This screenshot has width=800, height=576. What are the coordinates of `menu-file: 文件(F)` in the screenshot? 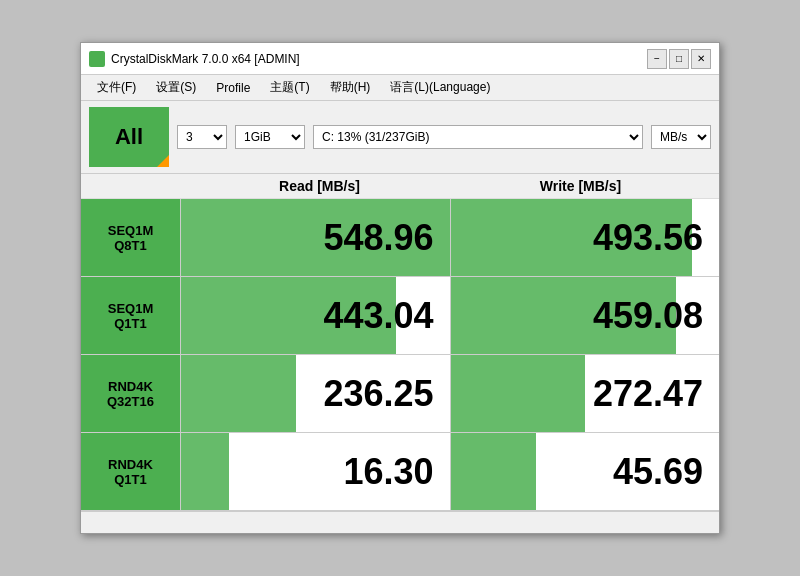 It's located at (116, 88).